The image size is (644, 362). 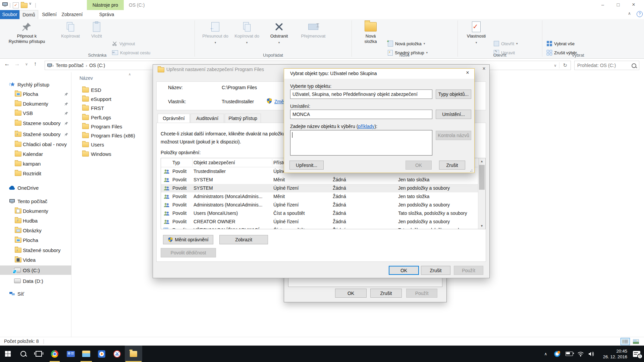 What do you see at coordinates (107, 15) in the screenshot?
I see `tab-manage: Správa` at bounding box center [107, 15].